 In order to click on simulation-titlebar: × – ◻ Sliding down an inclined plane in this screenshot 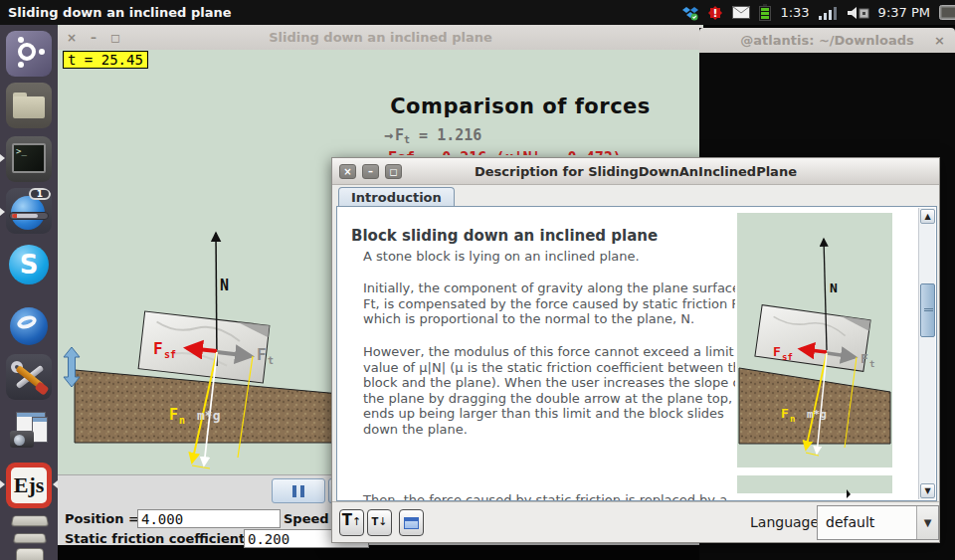, I will do `click(380, 38)`.